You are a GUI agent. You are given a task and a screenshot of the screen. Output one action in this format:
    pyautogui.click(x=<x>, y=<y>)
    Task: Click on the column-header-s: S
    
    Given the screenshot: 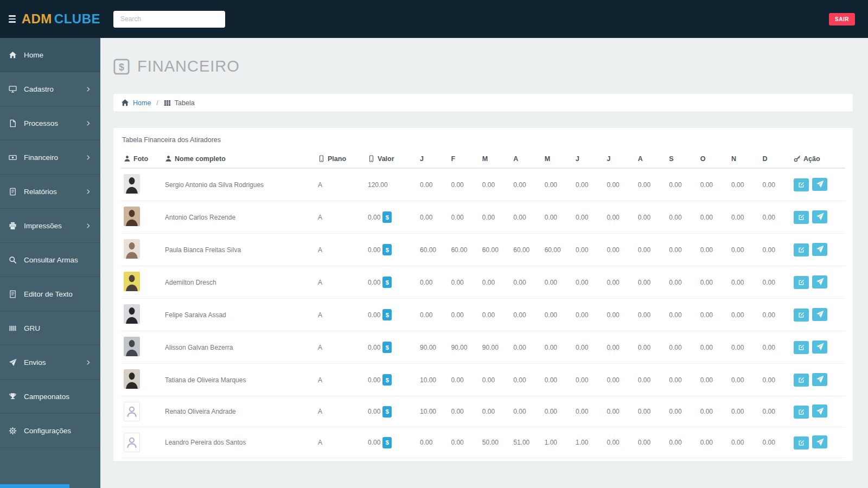 What is the action you would take?
    pyautogui.click(x=681, y=159)
    